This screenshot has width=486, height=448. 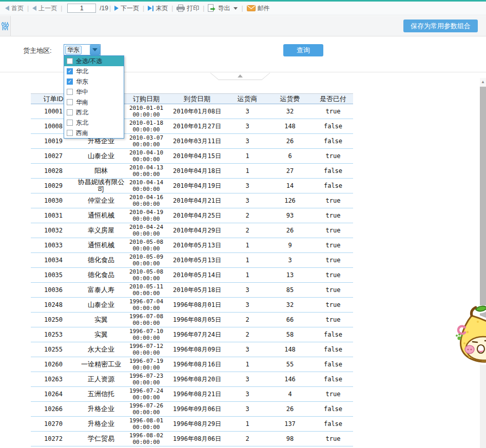 What do you see at coordinates (53, 379) in the screenshot?
I see `table-cell: 10263` at bounding box center [53, 379].